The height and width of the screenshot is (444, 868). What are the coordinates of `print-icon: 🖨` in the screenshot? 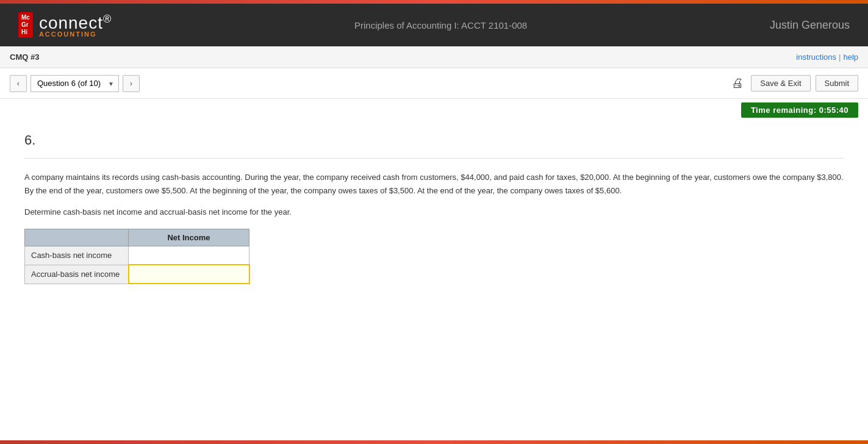 It's located at (737, 83).